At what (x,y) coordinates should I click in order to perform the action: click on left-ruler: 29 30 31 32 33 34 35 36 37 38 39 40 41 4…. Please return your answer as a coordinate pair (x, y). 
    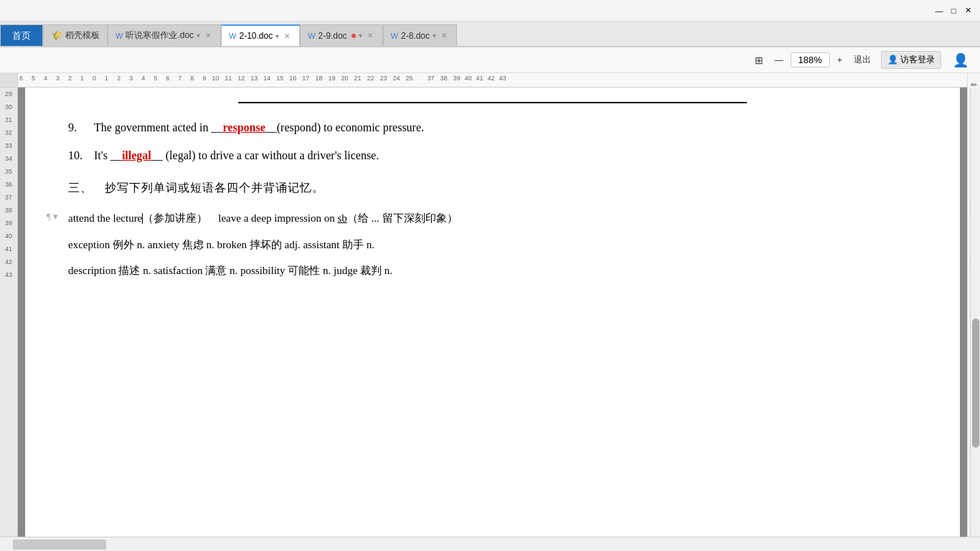
    Looking at the image, I should click on (9, 312).